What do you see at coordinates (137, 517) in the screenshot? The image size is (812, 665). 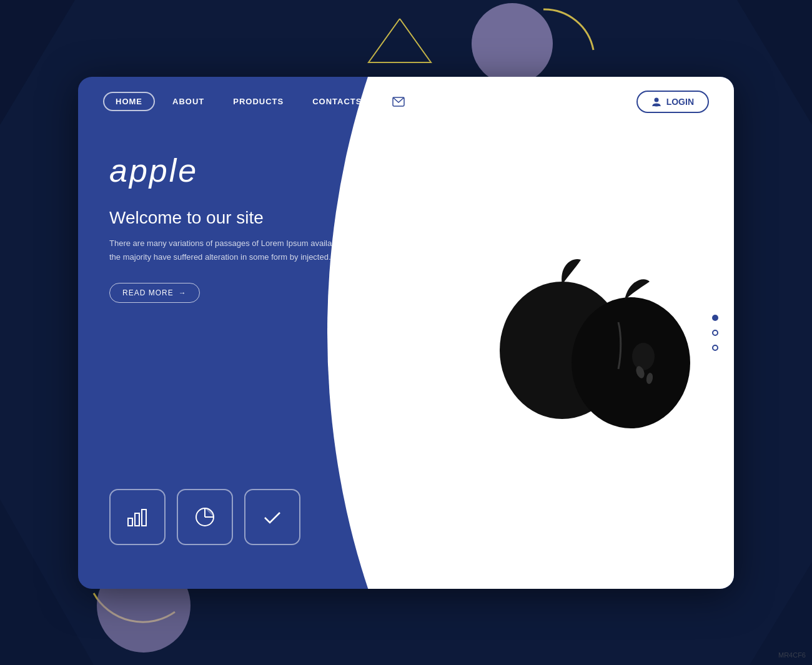 I see `bar-chart-icon` at bounding box center [137, 517].